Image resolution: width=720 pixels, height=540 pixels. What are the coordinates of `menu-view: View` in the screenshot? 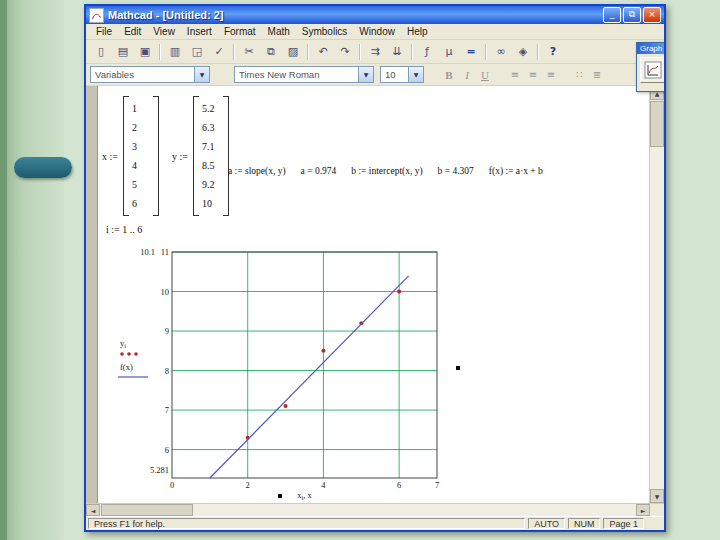 It's located at (164, 32).